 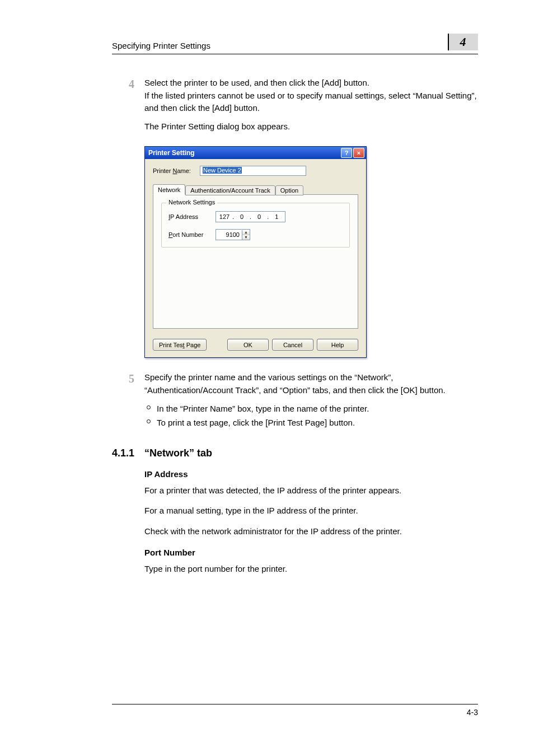 What do you see at coordinates (311, 532) in the screenshot?
I see `ip-address-para-3: Check with the network administrator for…` at bounding box center [311, 532].